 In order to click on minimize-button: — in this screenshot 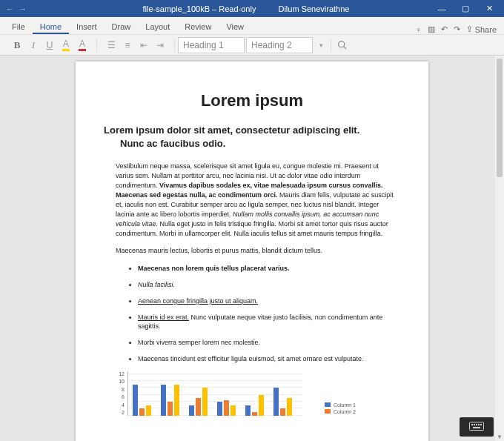, I will do `click(442, 9)`.